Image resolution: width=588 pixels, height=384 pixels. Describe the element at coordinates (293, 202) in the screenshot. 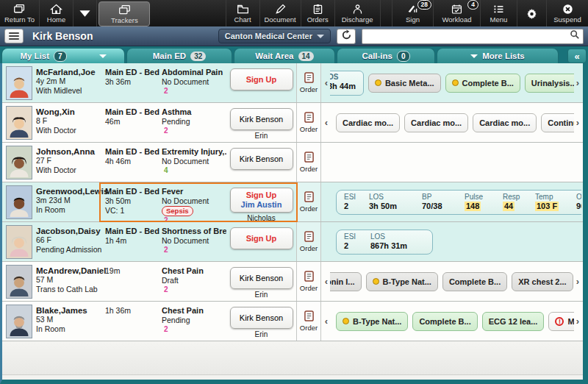

I see `patient-row-greenwood-selected: Greenwood,Lewis 3m 23d M In Room Main ED…` at that location.